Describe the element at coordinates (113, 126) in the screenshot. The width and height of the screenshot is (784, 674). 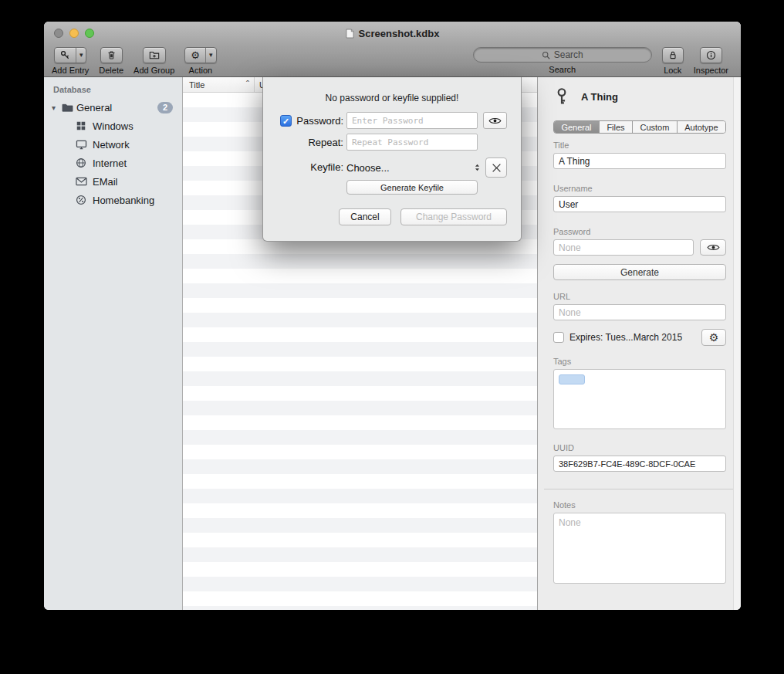
I see `sidebar-item-windows: Windows` at that location.